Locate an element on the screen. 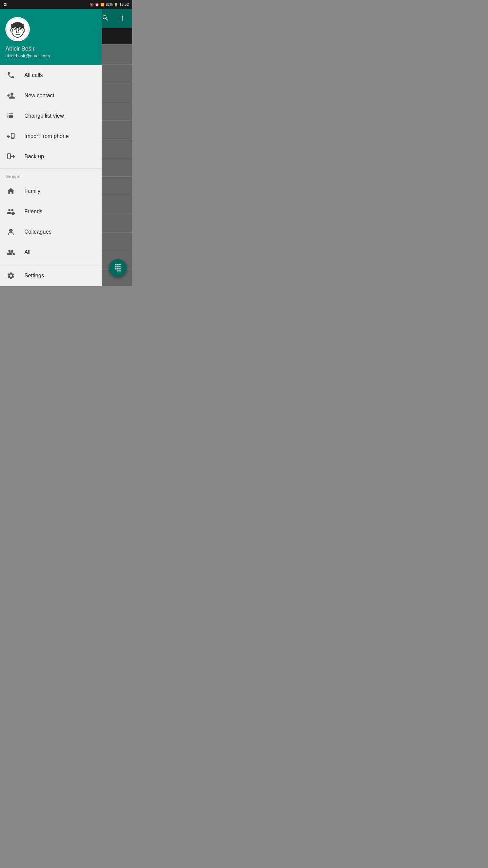 This screenshot has width=488, height=868. battery-icon: 🔋 is located at coordinates (116, 5).